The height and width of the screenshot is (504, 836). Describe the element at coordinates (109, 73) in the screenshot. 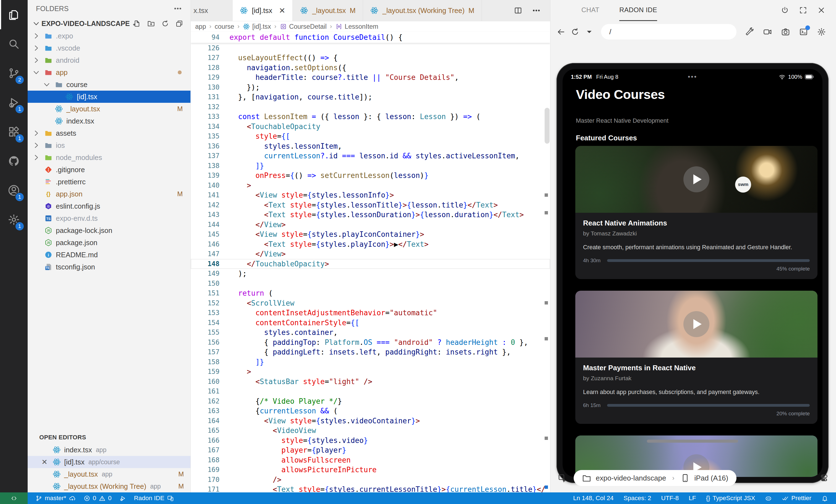

I see `tree-item-app: app` at that location.